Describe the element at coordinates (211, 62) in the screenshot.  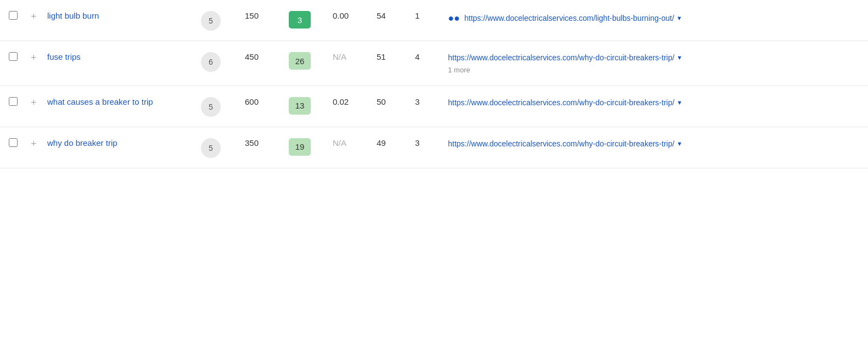
I see `kd-badge: 6` at that location.